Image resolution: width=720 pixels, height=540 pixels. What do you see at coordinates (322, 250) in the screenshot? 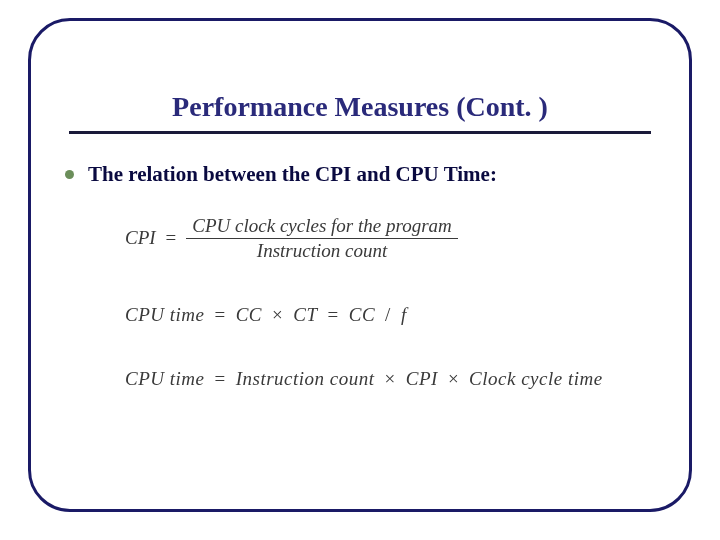
I see `eq1-denominator: Instruction count` at bounding box center [322, 250].